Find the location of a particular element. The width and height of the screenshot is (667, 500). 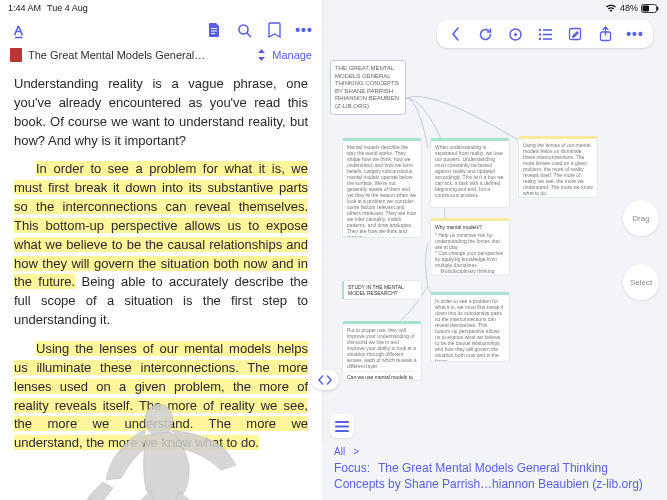

battery-icon is located at coordinates (650, 8).